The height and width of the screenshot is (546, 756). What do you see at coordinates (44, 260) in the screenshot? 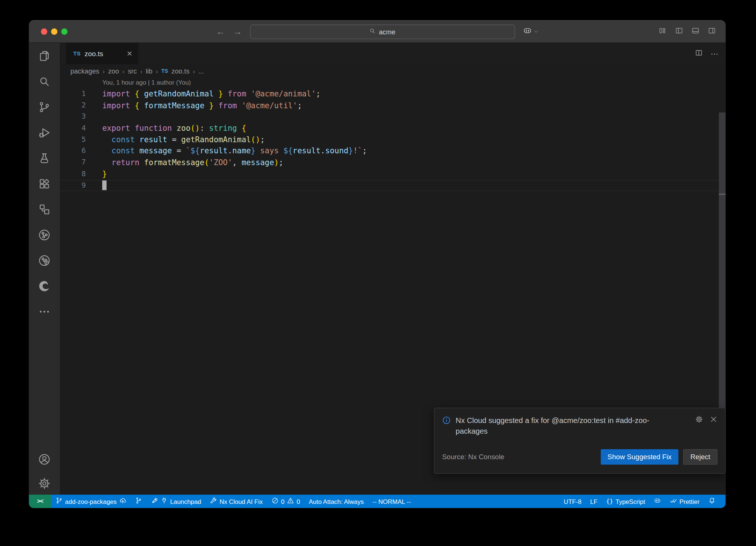
I see `nx-cloud-icon` at bounding box center [44, 260].